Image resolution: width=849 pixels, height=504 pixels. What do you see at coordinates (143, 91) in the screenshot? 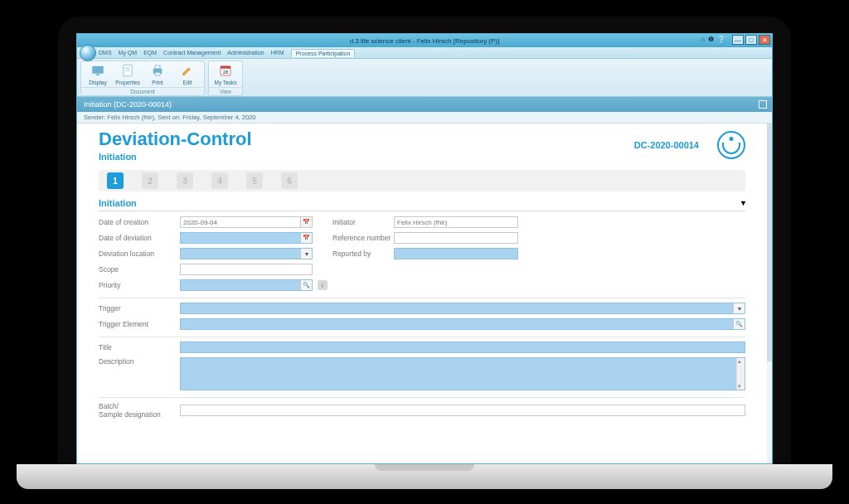
I see `ribbon-group-document-label: Document` at bounding box center [143, 91].